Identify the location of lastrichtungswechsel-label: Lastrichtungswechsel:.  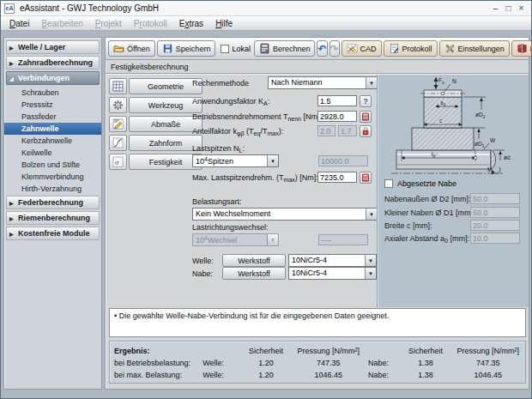
(230, 227).